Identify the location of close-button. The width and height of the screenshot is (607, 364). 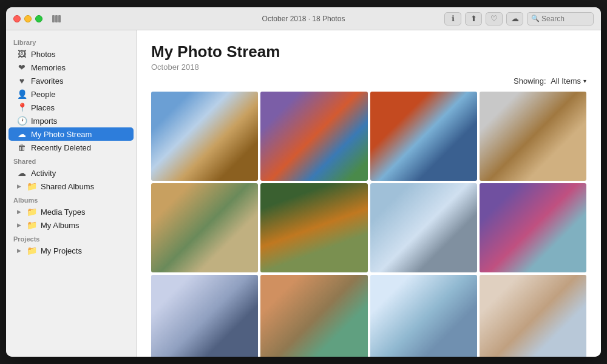
(17, 19).